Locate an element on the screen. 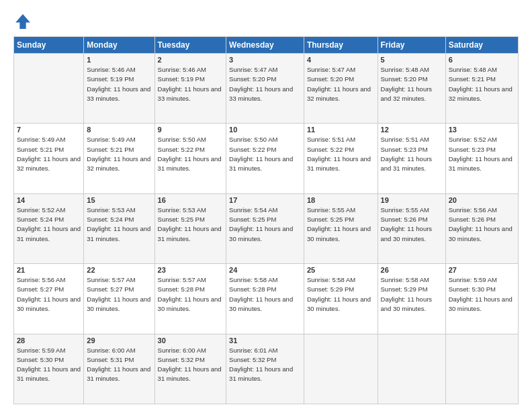 The image size is (532, 411). day-number: 19 is located at coordinates (412, 200).